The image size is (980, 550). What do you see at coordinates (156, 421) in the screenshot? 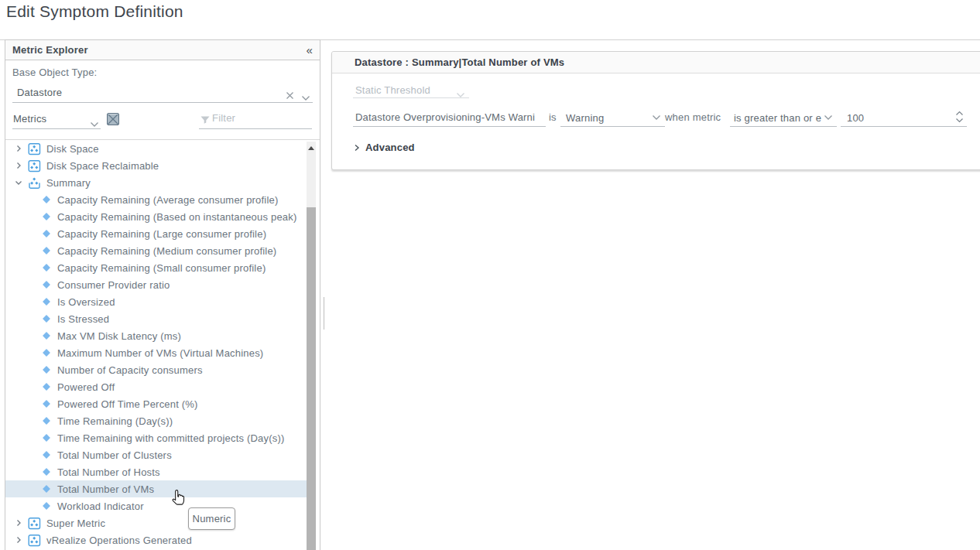
I see `tree-leaf-row: Time Remaining (Day(s))` at bounding box center [156, 421].